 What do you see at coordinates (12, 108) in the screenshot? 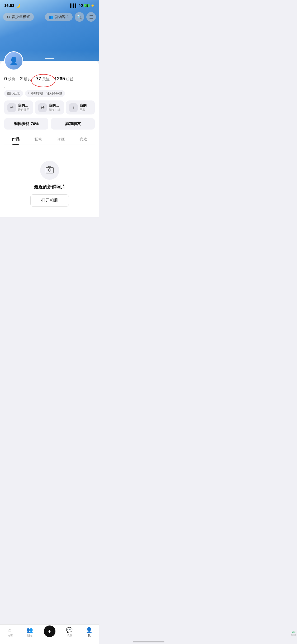
I see `mini-app-icon-0: ✳` at bounding box center [12, 108].